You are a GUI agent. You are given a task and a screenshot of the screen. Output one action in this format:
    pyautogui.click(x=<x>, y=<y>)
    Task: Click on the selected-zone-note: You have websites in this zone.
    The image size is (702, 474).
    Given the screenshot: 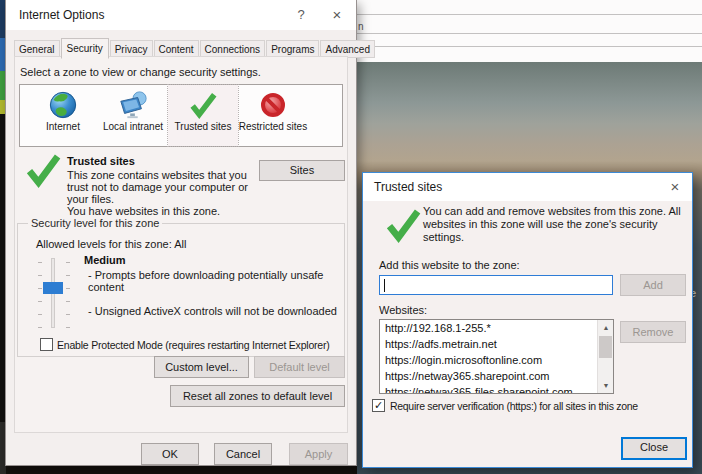 What is the action you would take?
    pyautogui.click(x=144, y=211)
    